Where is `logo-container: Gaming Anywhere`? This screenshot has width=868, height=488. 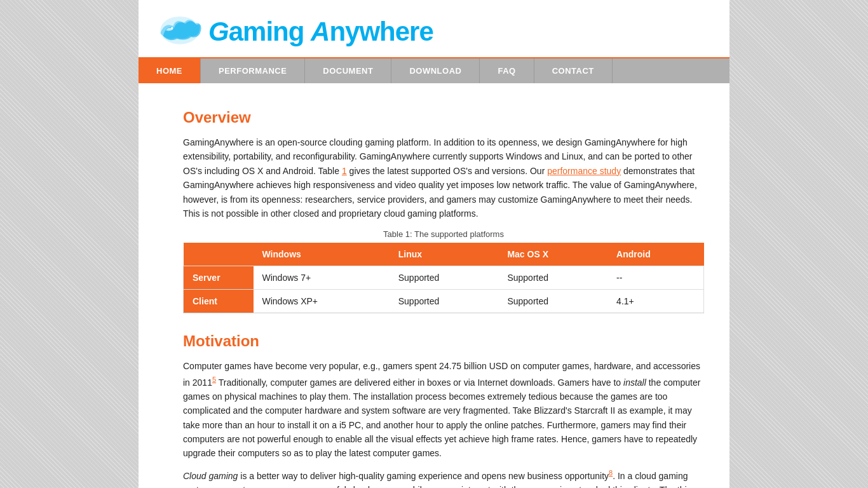 logo-container: Gaming Anywhere is located at coordinates (434, 32).